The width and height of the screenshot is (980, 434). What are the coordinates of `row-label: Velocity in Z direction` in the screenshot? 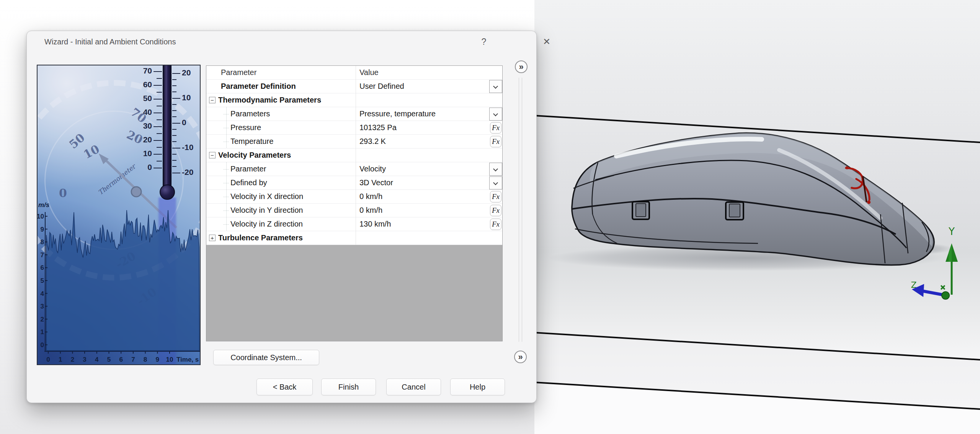 It's located at (266, 224).